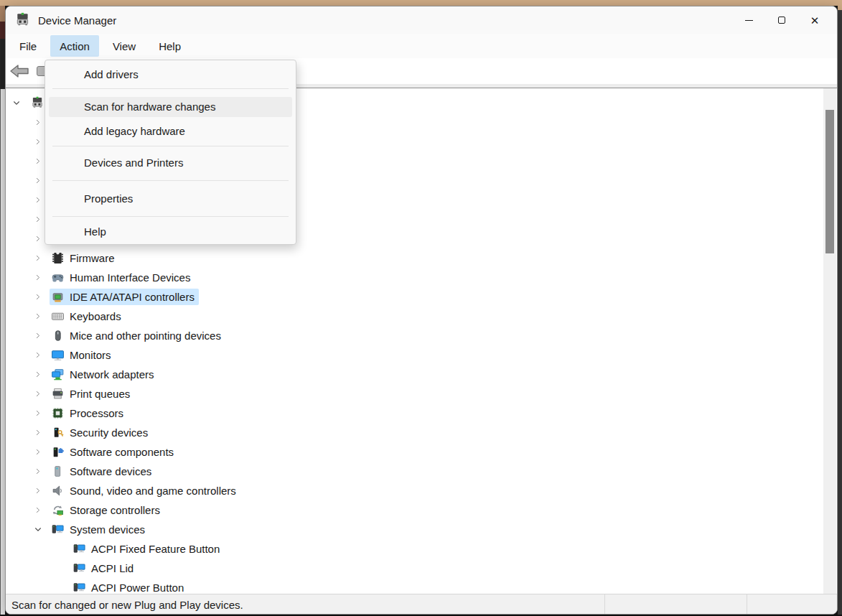 The height and width of the screenshot is (616, 842). I want to click on tree-item-firmware: Firmware, so click(421, 258).